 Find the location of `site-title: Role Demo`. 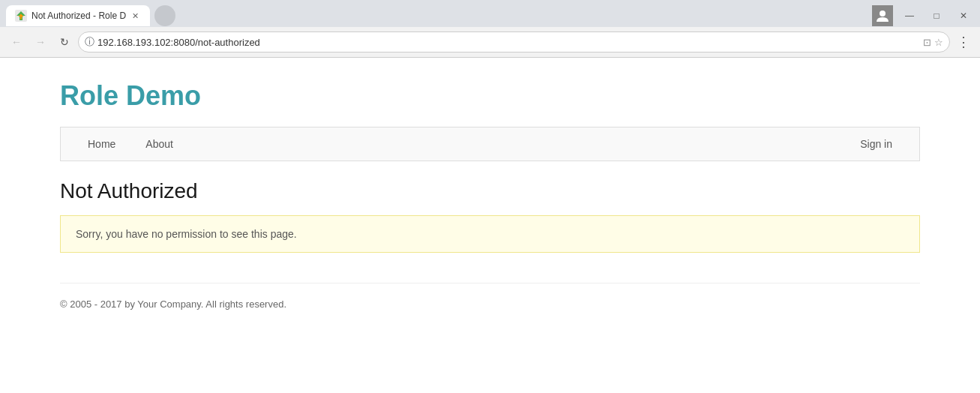

site-title: Role Demo is located at coordinates (490, 96).